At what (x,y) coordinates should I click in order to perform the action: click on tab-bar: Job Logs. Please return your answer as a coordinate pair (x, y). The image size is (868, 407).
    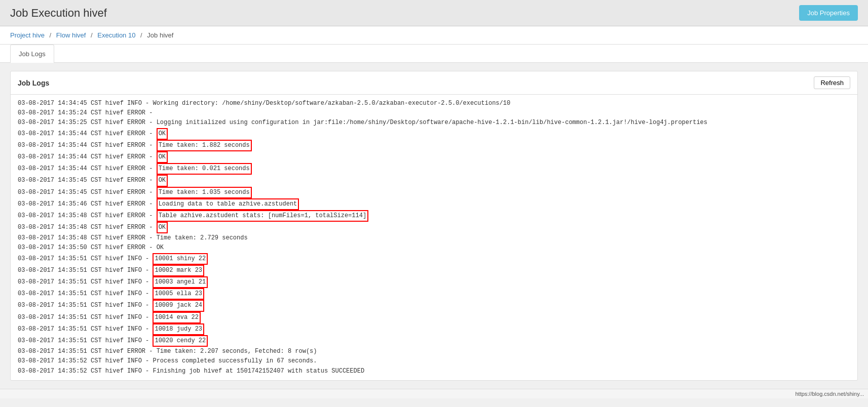
    Looking at the image, I should click on (434, 54).